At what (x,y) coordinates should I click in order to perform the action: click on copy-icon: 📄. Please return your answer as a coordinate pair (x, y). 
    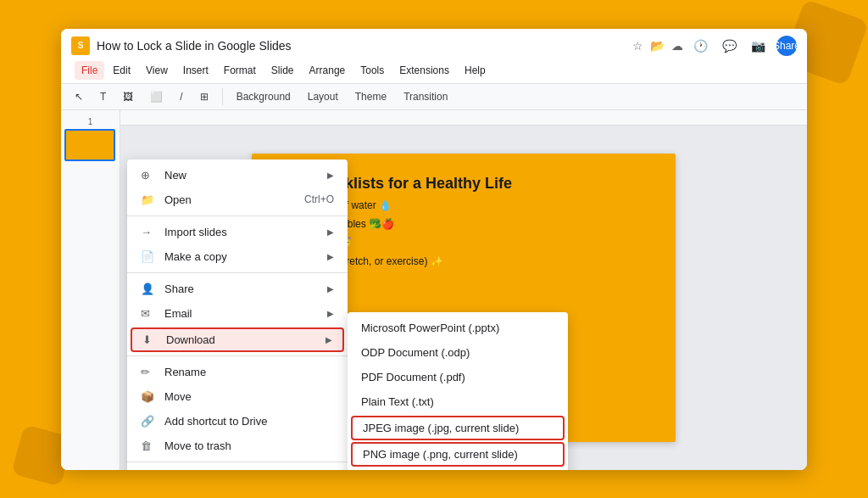
    Looking at the image, I should click on (149, 256).